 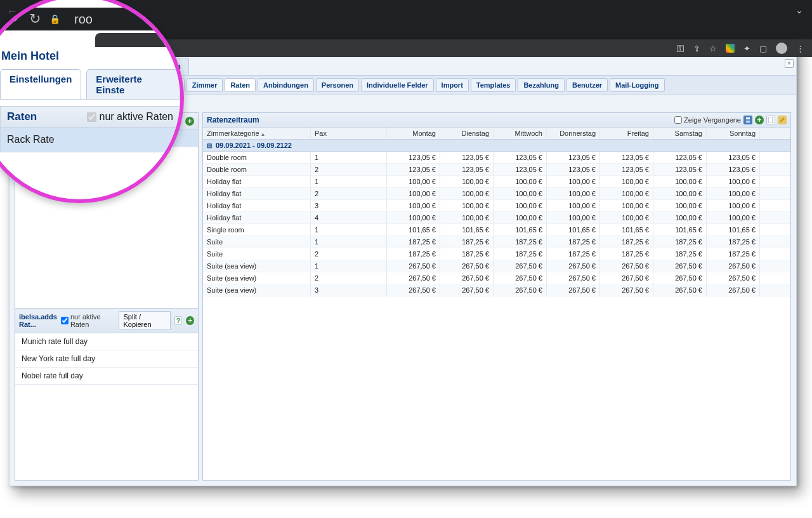 What do you see at coordinates (32, 121) in the screenshot?
I see `rates-title: Raten` at bounding box center [32, 121].